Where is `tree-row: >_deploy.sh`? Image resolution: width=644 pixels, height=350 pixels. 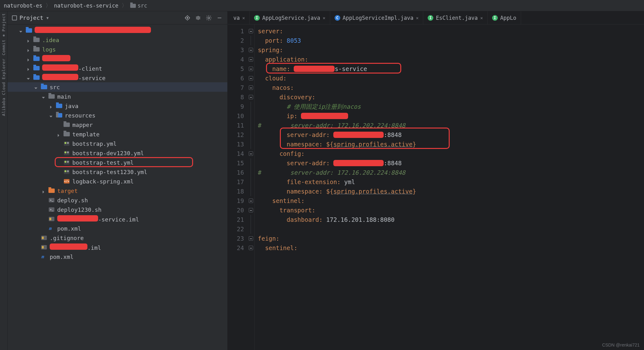
tree-row: >_deploy.sh is located at coordinates (118, 200).